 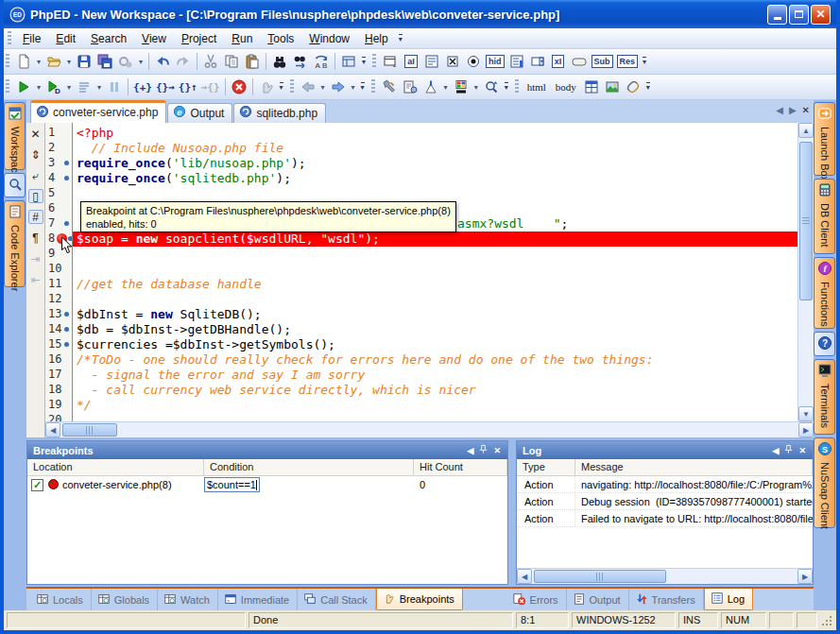 What do you see at coordinates (517, 61) in the screenshot?
I see `select-tool-button` at bounding box center [517, 61].